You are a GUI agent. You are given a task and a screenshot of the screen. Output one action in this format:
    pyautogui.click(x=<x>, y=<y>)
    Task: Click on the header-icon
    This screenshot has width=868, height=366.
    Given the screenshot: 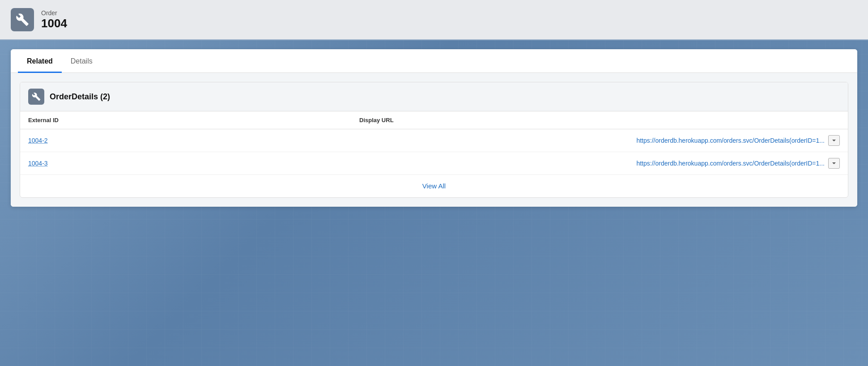 What is the action you would take?
    pyautogui.click(x=22, y=20)
    